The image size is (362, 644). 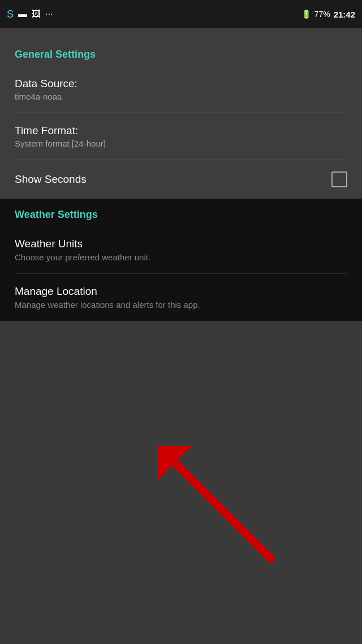 I want to click on status-bar-right: 🔋 77% 21:42, so click(x=328, y=15).